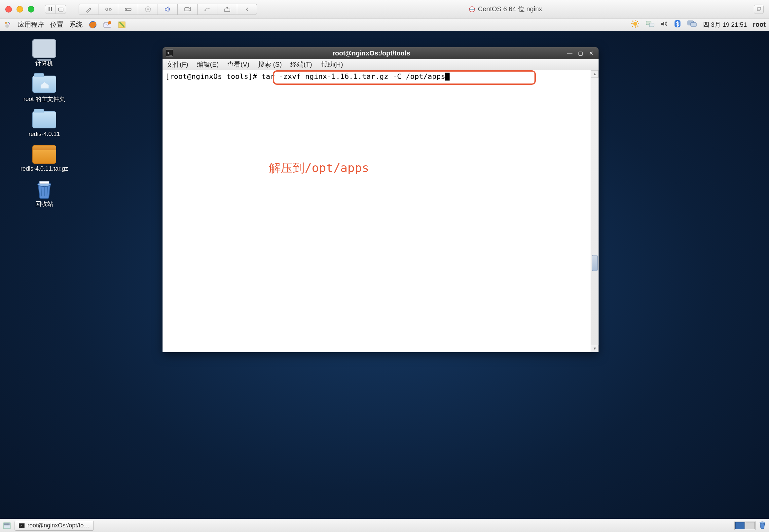  What do you see at coordinates (595, 263) in the screenshot?
I see `scroll-thumb` at bounding box center [595, 263].